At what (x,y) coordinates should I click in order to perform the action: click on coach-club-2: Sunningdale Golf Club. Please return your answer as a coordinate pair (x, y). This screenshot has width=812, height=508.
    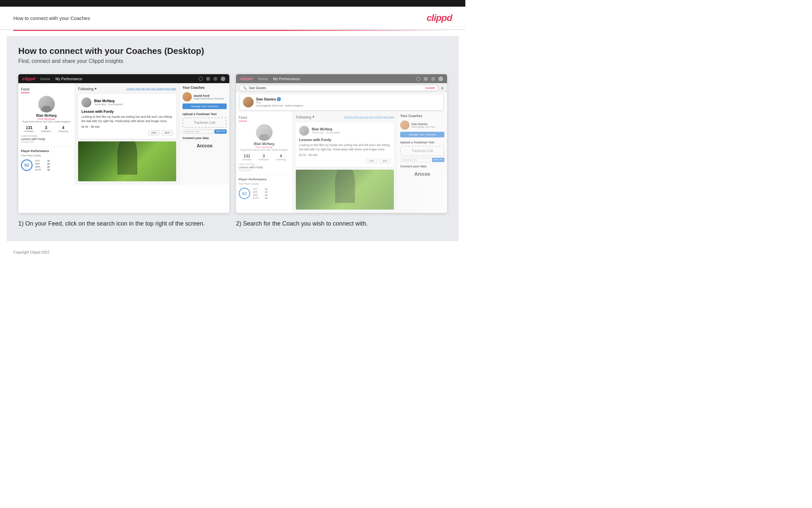
    Looking at the image, I should click on (423, 127).